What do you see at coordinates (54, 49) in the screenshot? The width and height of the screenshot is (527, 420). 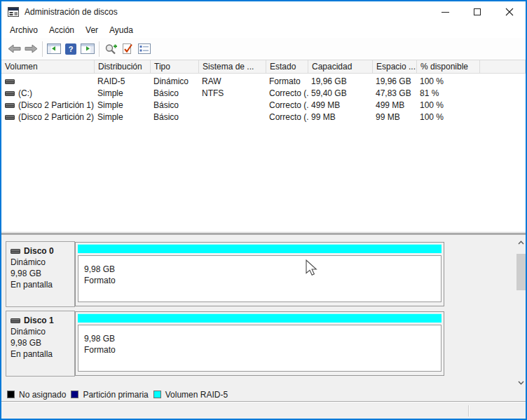 I see `console-tree-icon` at bounding box center [54, 49].